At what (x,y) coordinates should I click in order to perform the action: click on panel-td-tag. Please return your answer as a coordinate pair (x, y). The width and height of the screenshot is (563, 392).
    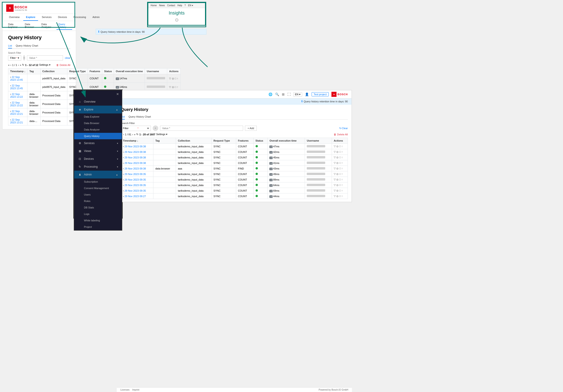
    Looking at the image, I should click on (165, 157).